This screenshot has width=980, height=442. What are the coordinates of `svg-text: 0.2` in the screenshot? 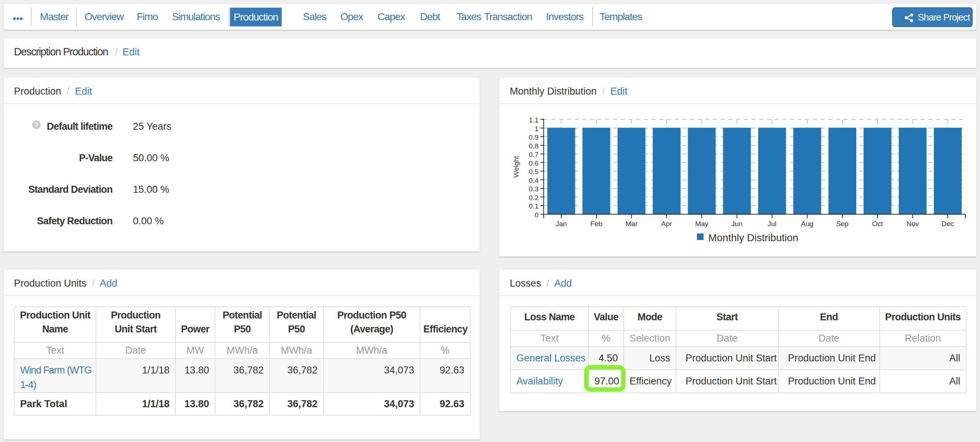 It's located at (533, 198).